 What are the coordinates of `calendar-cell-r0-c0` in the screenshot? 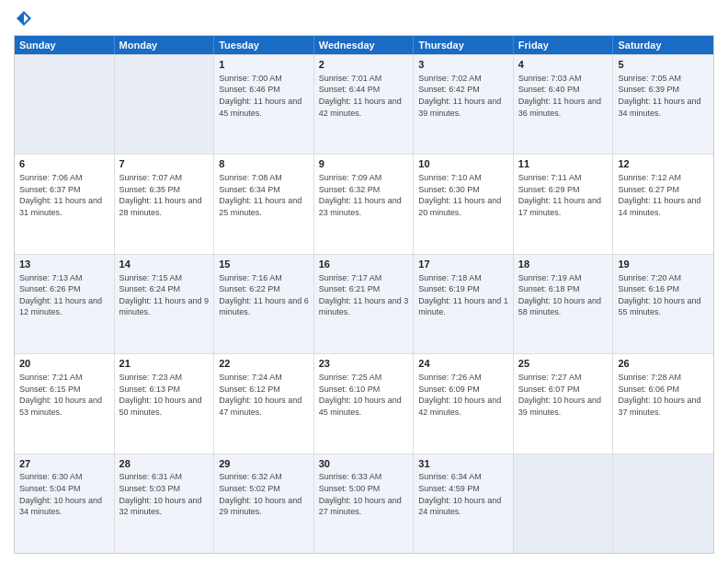 It's located at (64, 105).